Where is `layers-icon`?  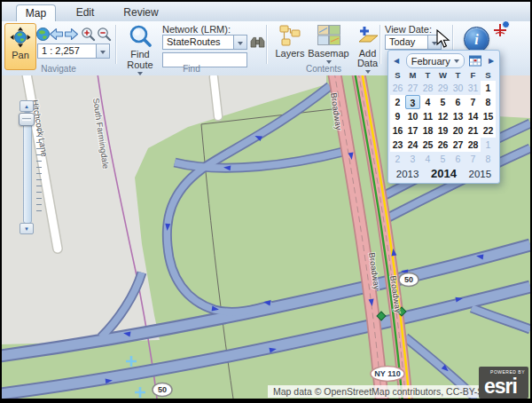
layers-icon is located at coordinates (290, 36).